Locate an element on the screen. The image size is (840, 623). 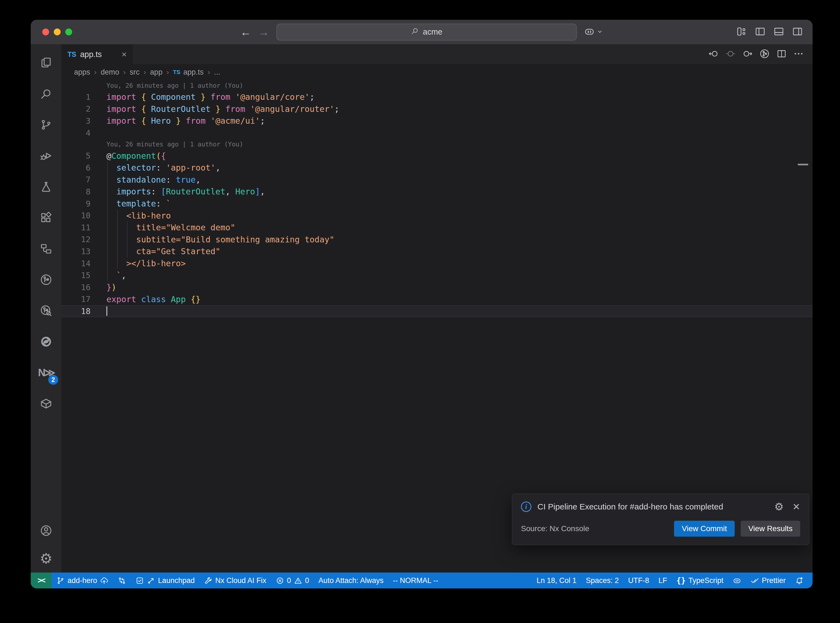
code-line: 15 `, is located at coordinates (437, 275).